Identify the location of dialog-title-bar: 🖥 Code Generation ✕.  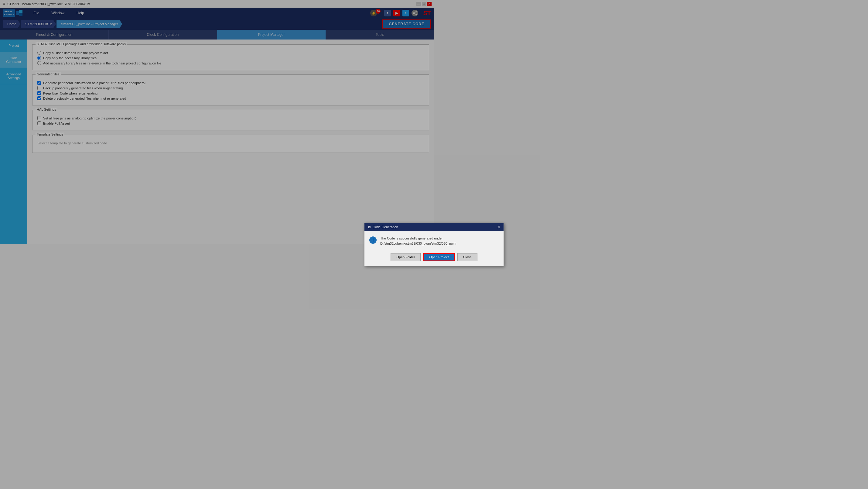
(399, 227).